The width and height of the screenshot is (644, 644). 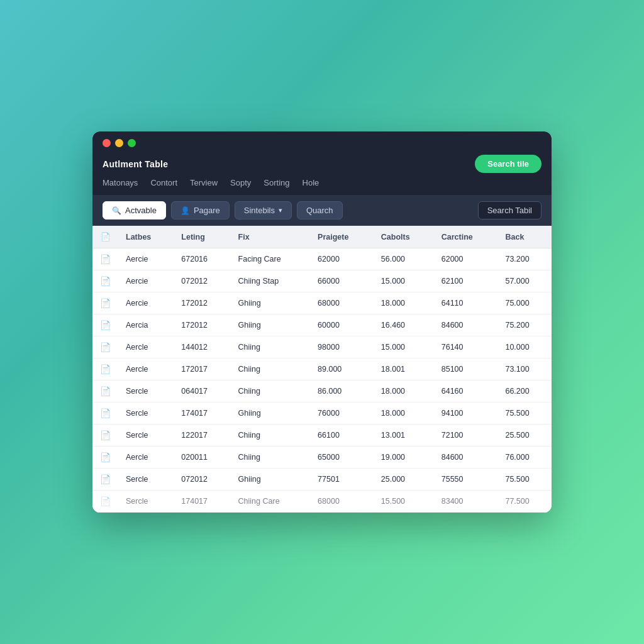 I want to click on table-row: 📄 Sercle 072012 Ghiing 77501 25.000 7555…, so click(x=322, y=479).